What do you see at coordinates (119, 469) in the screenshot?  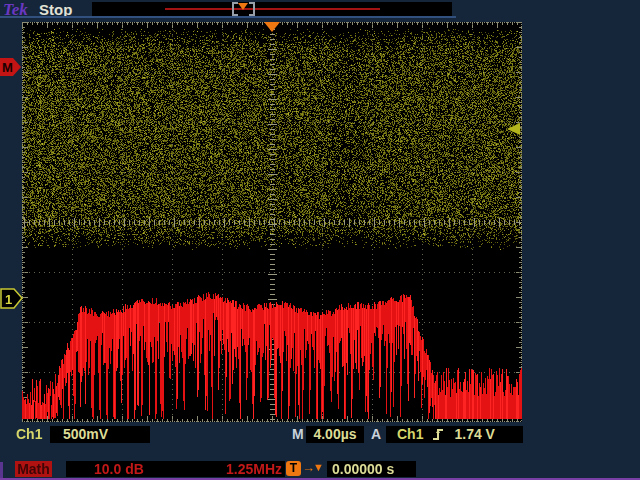 I see `math-vertical-scale: 10.0 dB` at bounding box center [119, 469].